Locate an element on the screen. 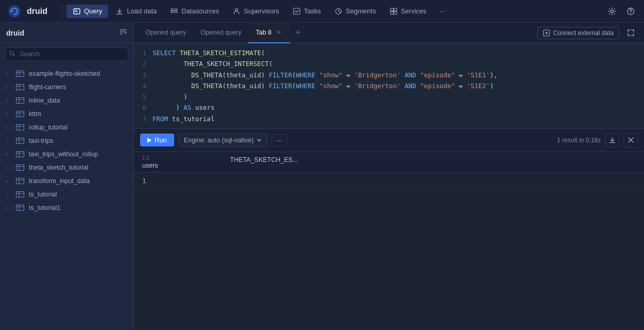 The image size is (644, 330). expand-icon-button is located at coordinates (631, 33).